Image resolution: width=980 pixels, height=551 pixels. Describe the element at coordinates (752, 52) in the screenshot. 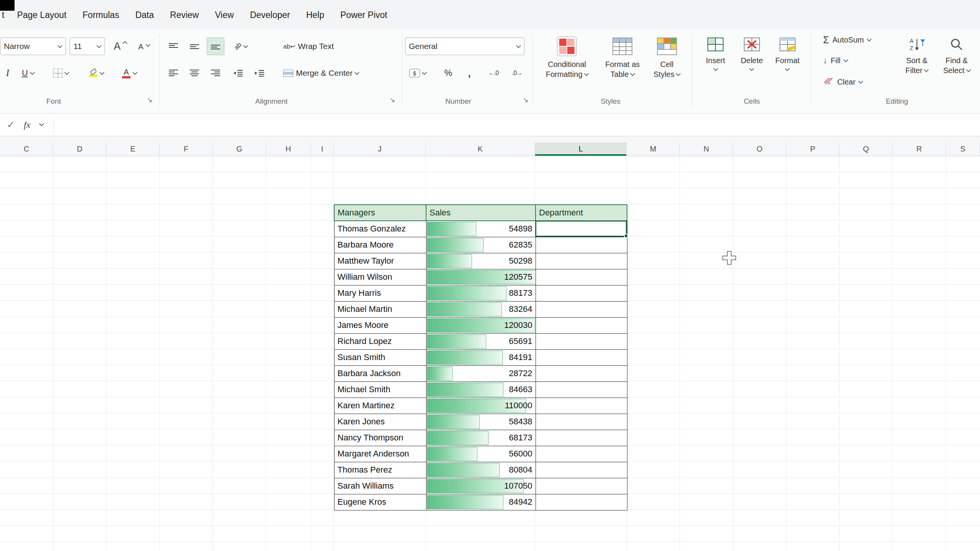

I see `delete-cells-button: Delete` at that location.